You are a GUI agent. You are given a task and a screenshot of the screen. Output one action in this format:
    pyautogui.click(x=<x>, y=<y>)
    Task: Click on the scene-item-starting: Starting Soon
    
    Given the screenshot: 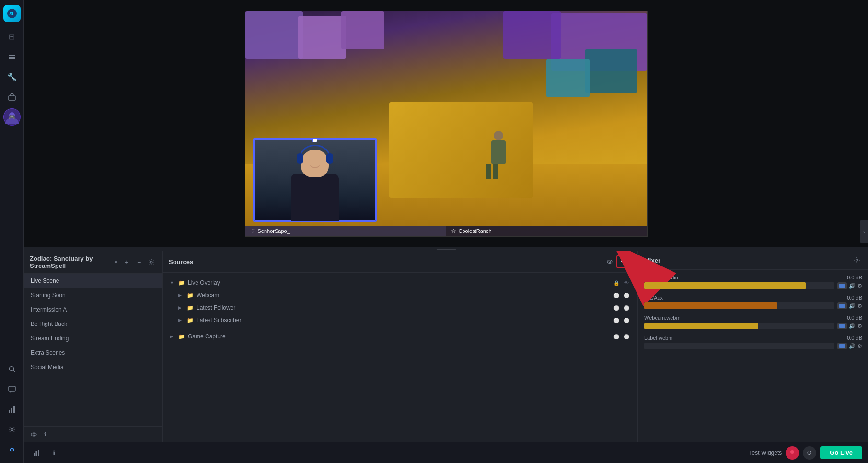 What is the action you would take?
    pyautogui.click(x=93, y=295)
    